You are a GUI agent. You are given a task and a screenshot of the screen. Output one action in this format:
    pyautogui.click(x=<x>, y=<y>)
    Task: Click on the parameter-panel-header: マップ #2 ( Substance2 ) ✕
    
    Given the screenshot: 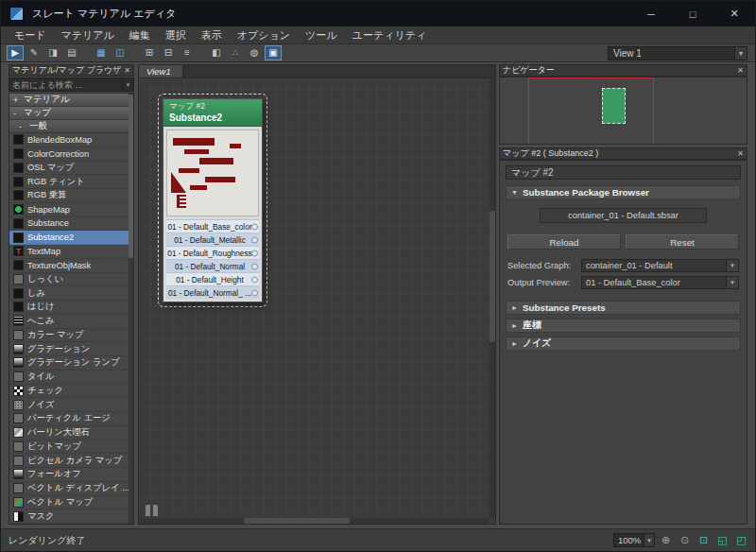 What is the action you would take?
    pyautogui.click(x=624, y=153)
    